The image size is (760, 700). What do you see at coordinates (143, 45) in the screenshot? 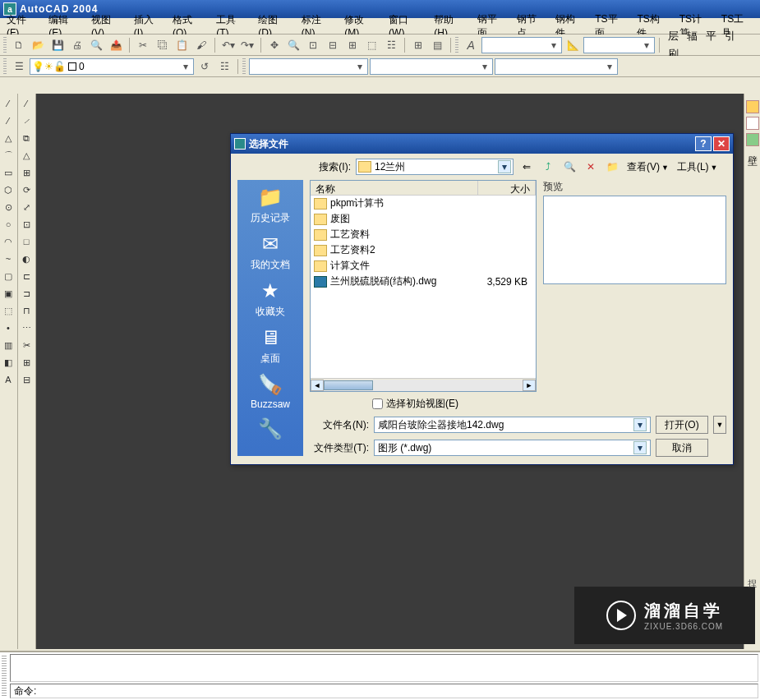
I see `cut-button: ✂` at bounding box center [143, 45].